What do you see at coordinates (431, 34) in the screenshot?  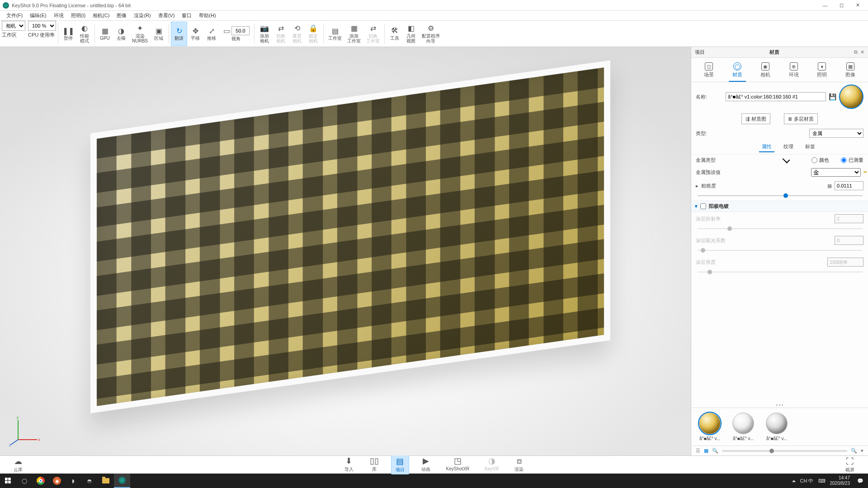 I see `config-wizard-button: ⚙配置程序 向导` at bounding box center [431, 34].